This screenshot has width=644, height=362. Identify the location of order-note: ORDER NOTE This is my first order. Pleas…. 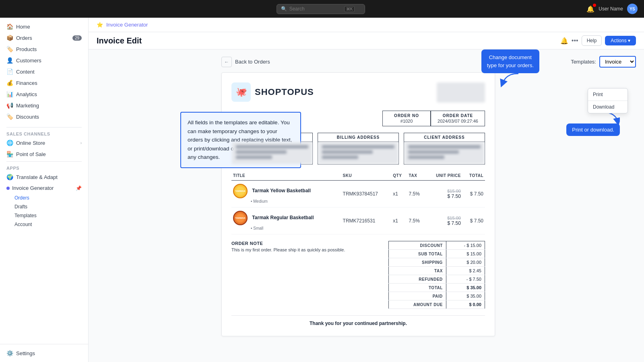
(306, 275).